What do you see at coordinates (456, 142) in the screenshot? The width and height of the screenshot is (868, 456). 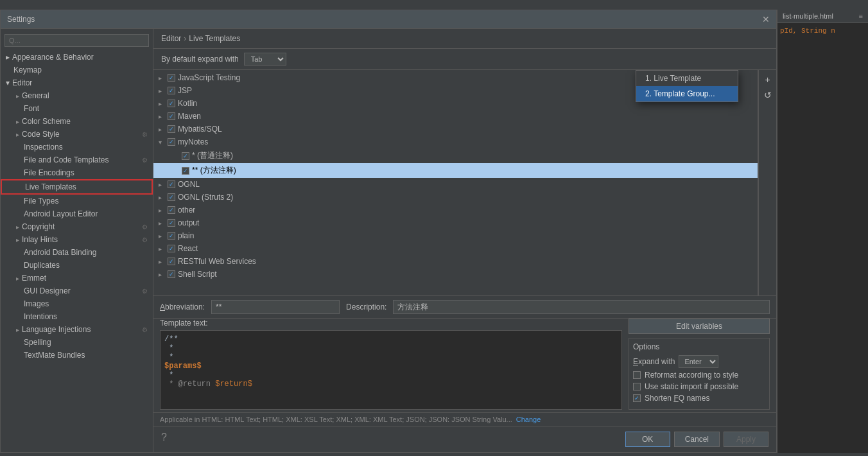 I see `group-mynotes: ▾ myNotes` at bounding box center [456, 142].